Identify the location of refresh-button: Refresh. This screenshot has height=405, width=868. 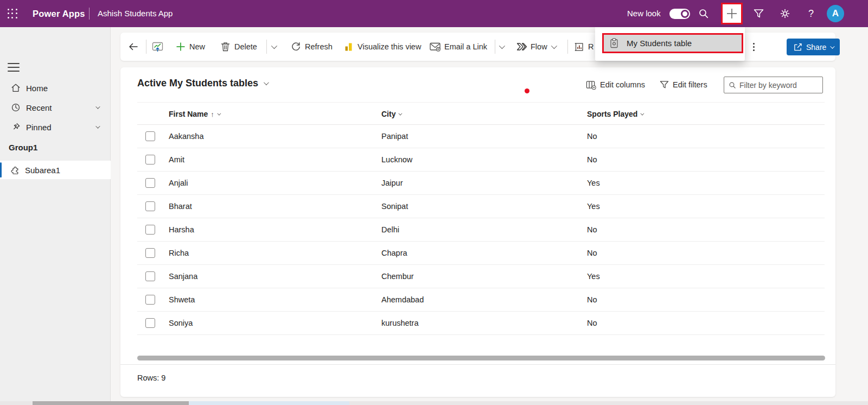
(311, 47).